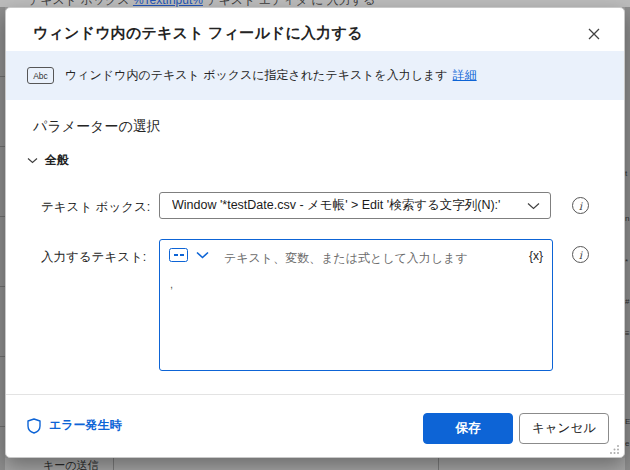 This screenshot has width=630, height=470. I want to click on background-text-fragment: t, so click(626, 174).